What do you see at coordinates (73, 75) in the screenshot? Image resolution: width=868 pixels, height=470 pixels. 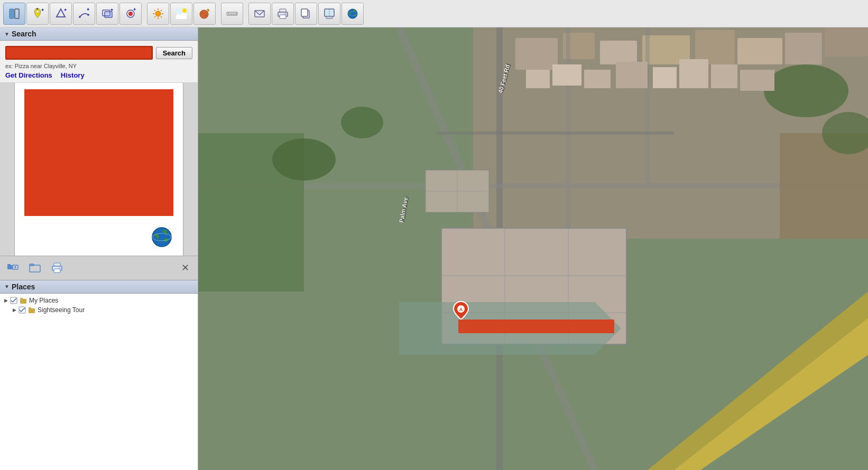 I see `history-link: History` at bounding box center [73, 75].